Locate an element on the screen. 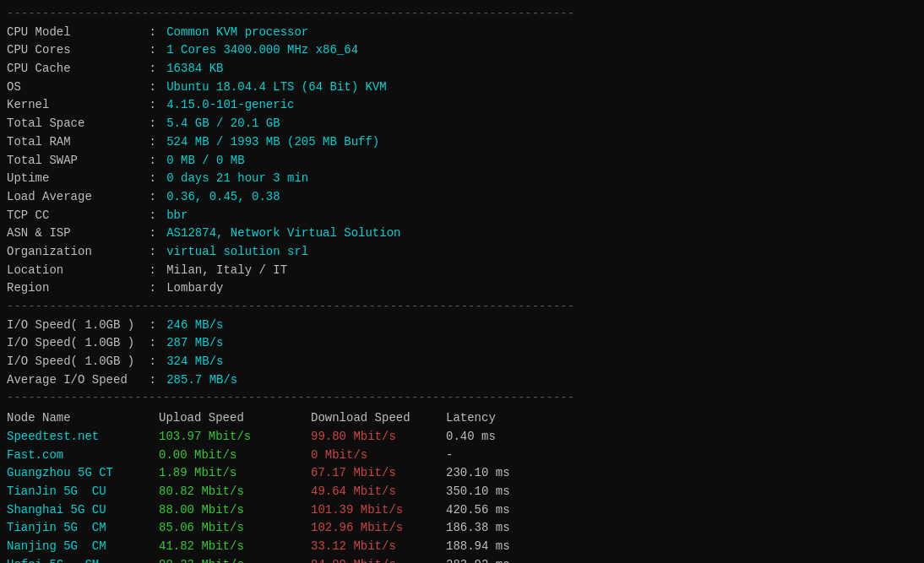 Image resolution: width=924 pixels, height=563 pixels. io-section: I/O Speed( 1.0GB ) : 246 MB/s I/O Speed(… is located at coordinates (462, 353).